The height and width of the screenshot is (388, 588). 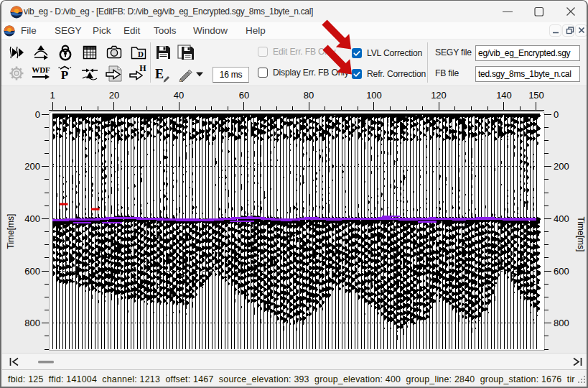 What do you see at coordinates (561, 218) in the screenshot?
I see `svg-text: 400` at bounding box center [561, 218].